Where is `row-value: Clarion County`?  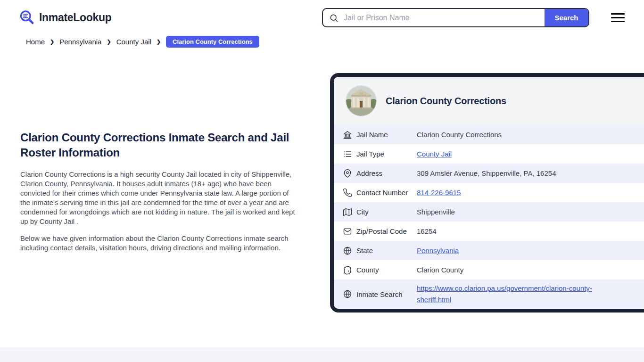
row-value: Clarion County is located at coordinates (440, 270).